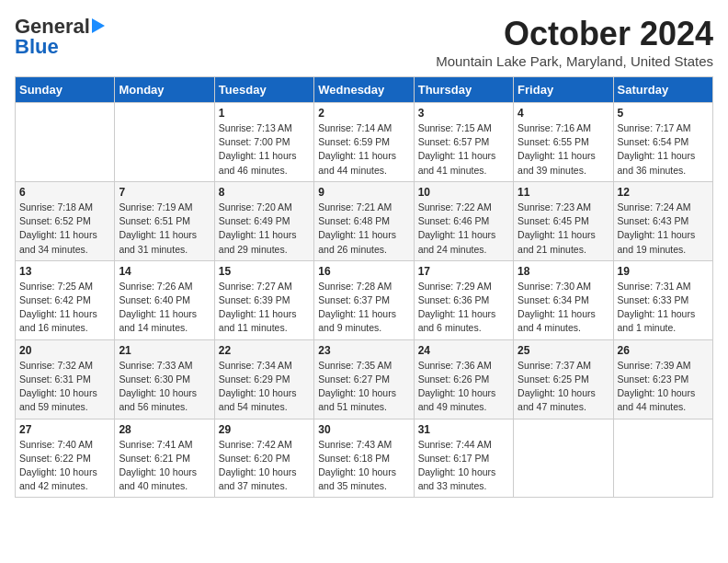 The height and width of the screenshot is (563, 728). Describe the element at coordinates (264, 379) in the screenshot. I see `calendar-cell: 22Sunrise: 7:34 AM Sunset: 6:29 PM Dayli…` at that location.